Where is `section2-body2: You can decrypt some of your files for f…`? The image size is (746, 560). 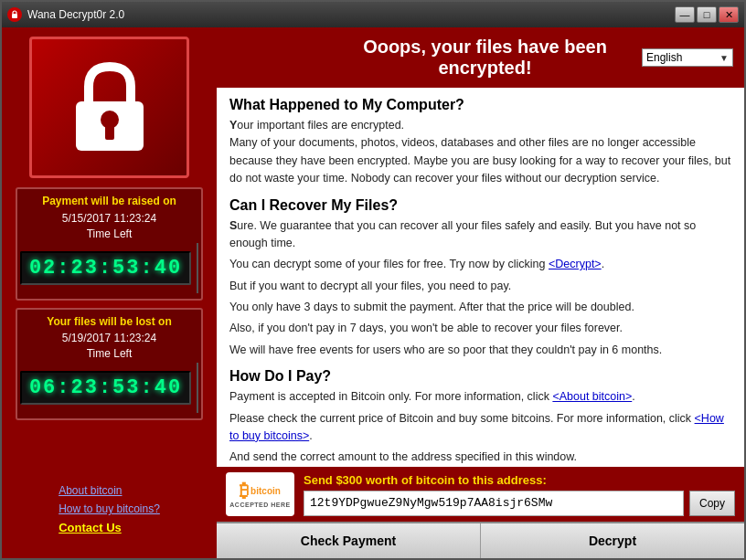 section2-body2: You can decrypt some of your files for f… is located at coordinates (481, 265).